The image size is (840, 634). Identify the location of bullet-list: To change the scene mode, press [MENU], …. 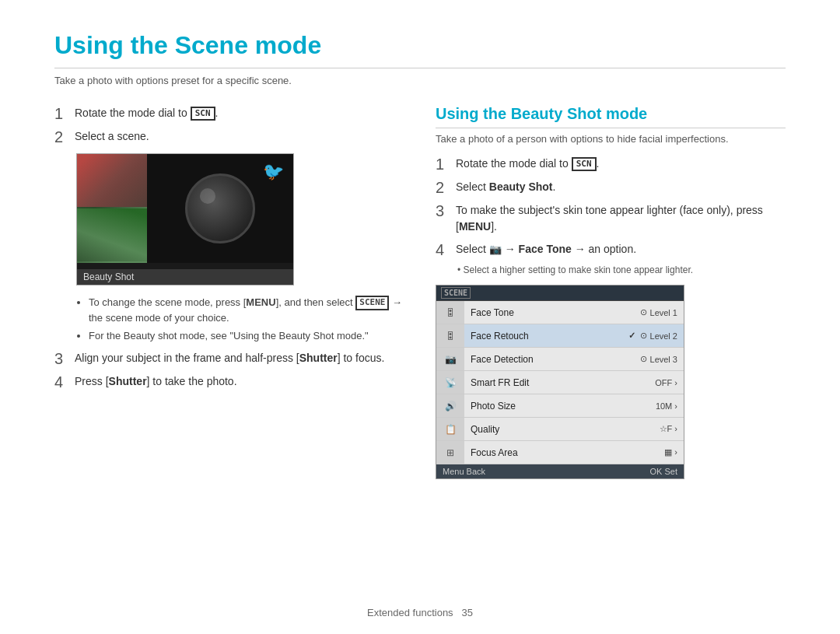
(240, 319).